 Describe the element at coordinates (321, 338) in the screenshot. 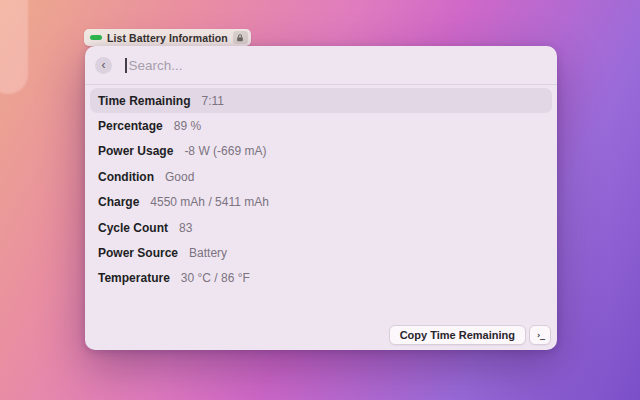

I see `action-bar: Copy Time Remaining ›_` at that location.